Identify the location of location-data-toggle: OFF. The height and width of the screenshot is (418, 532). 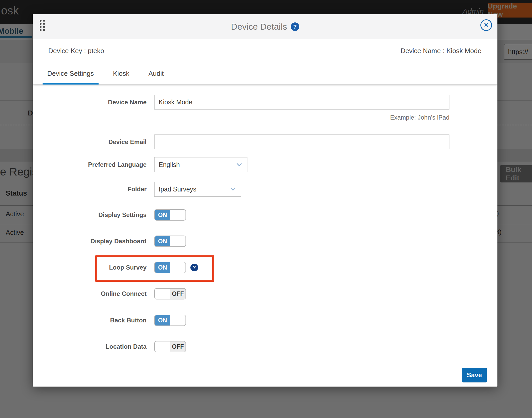
(170, 347).